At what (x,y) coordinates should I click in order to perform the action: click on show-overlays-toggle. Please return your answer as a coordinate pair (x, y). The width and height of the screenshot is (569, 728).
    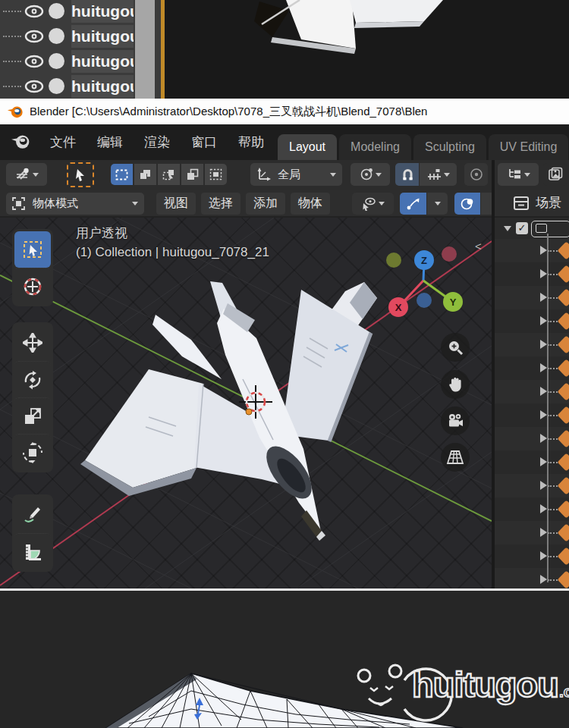
    Looking at the image, I should click on (467, 203).